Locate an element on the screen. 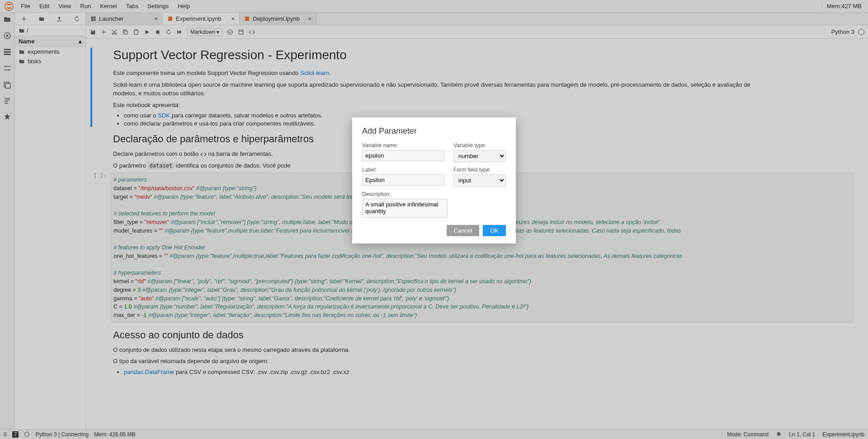 Image resolution: width=868 pixels, height=439 pixels. description-label: Description: is located at coordinates (405, 194).